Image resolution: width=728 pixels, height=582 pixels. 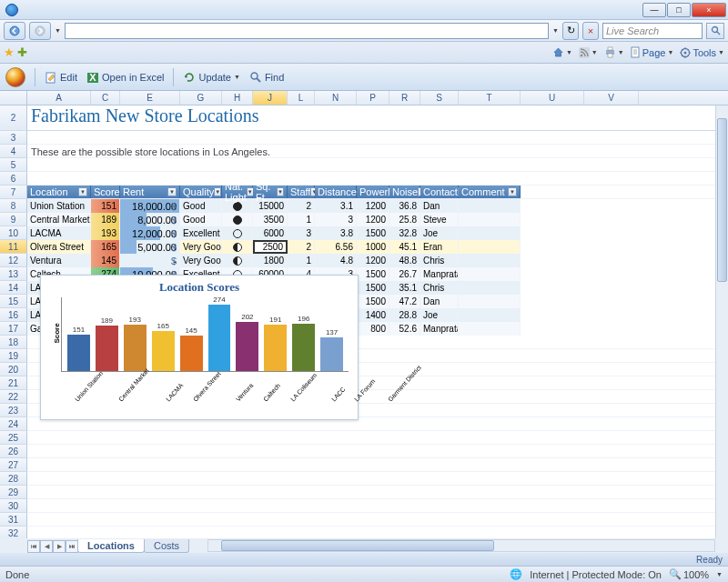 What do you see at coordinates (490, 98) in the screenshot?
I see `column-header: T` at bounding box center [490, 98].